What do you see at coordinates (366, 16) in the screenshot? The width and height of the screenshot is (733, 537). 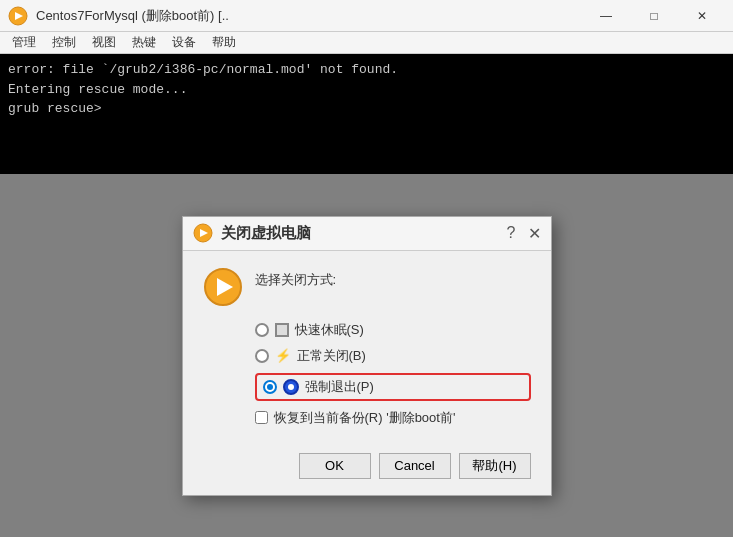 I see `title-bar: Centos7ForMysql (删除boot前) [.. — □ ✕` at bounding box center [366, 16].